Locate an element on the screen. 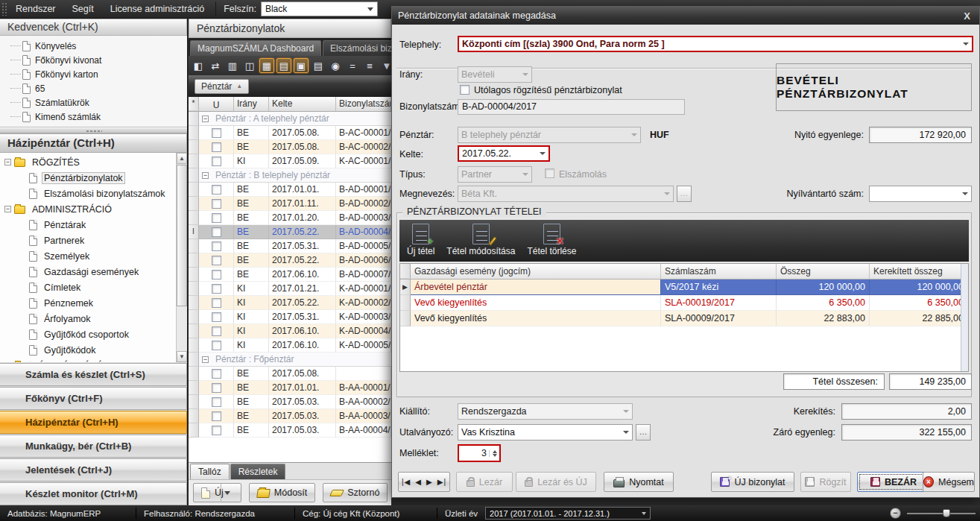 This screenshot has height=521, width=980. record-nav-group: |◀ ◀ ▶ ▶| is located at coordinates (424, 481).